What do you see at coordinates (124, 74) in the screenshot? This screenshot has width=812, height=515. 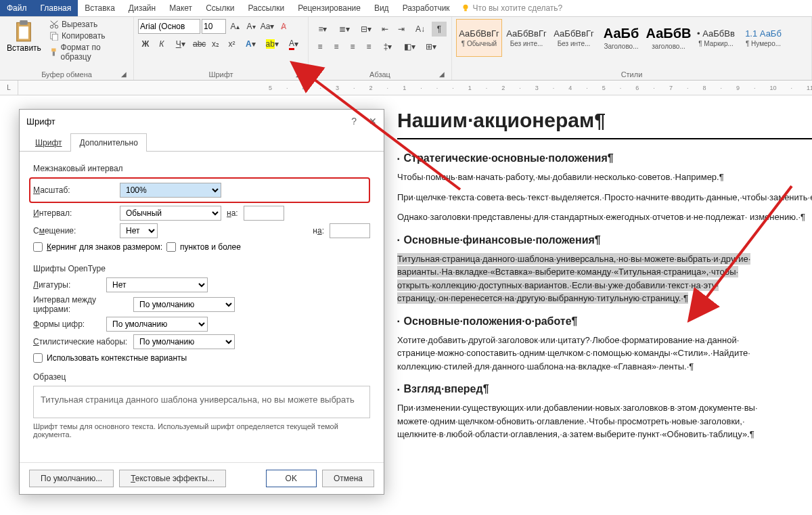 I see `clipboard-launcher: ◢` at bounding box center [124, 74].